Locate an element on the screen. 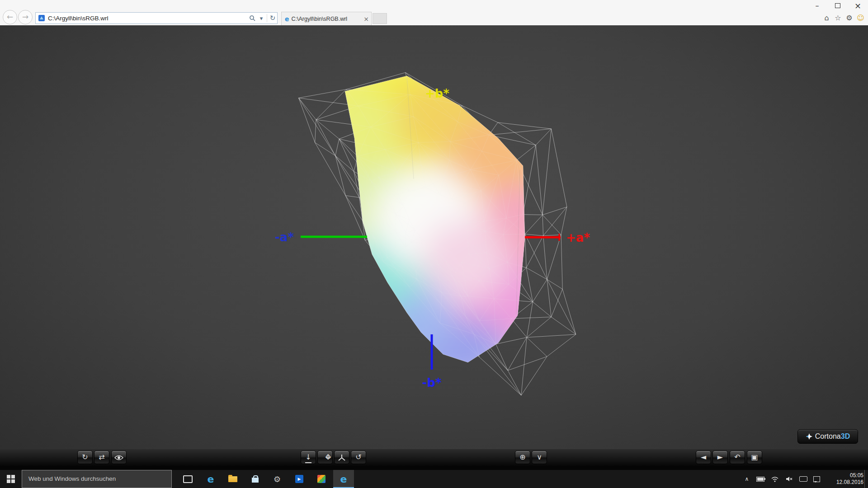  back-button: ← is located at coordinates (10, 17).